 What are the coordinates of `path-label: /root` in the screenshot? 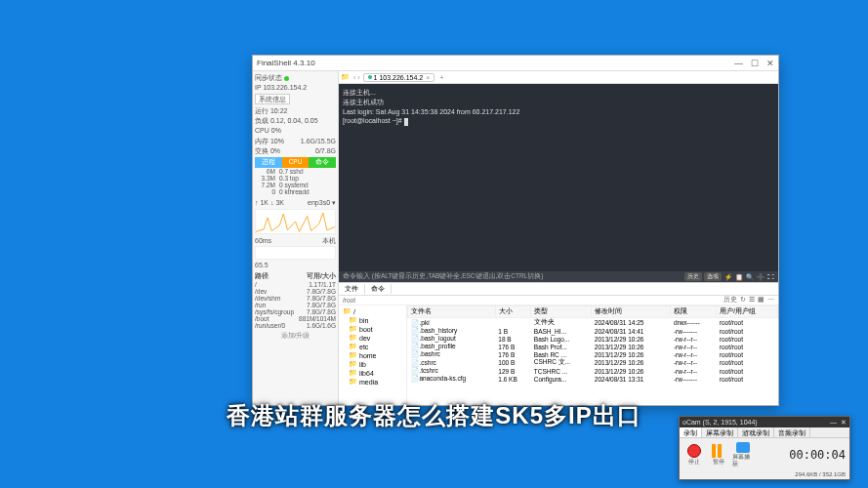 It's located at (350, 301).